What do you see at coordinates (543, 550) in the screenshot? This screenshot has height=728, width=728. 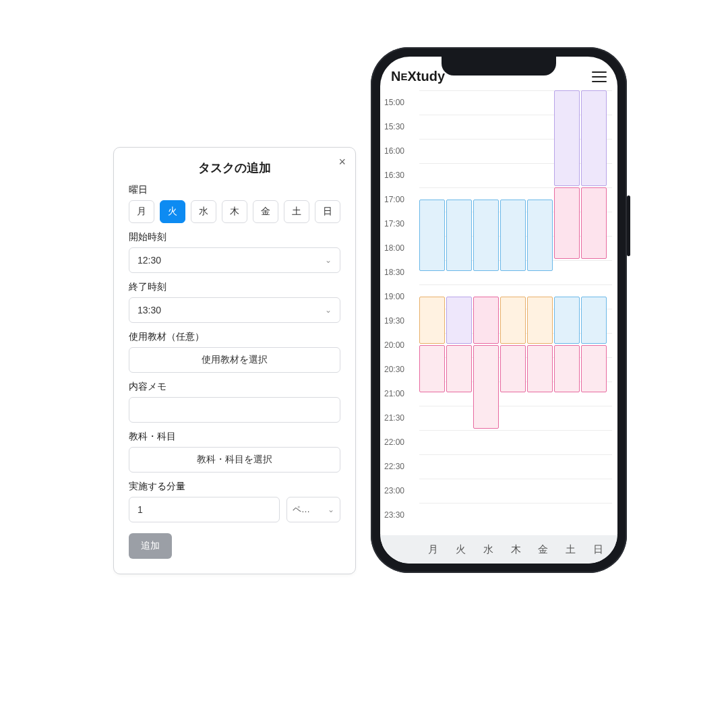 I see `daybar-label: 金` at bounding box center [543, 550].